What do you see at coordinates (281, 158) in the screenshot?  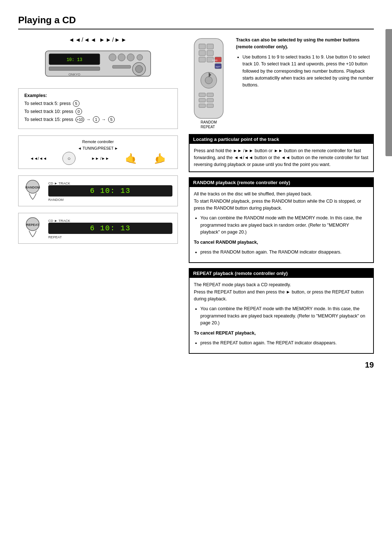 I see `locate-body-text: Press and hold the ►► /►► button or ►► b…` at bounding box center [281, 158].